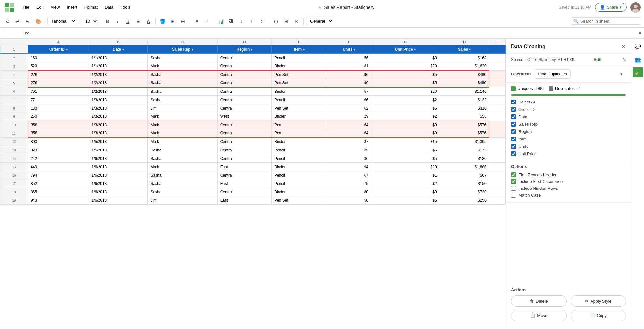 Image resolution: width=644 pixels, height=329 pixels. What do you see at coordinates (253, 192) in the screenshot?
I see `table-row: 188651/6/2018SashaCentralBinder80$9$720` at bounding box center [253, 192].